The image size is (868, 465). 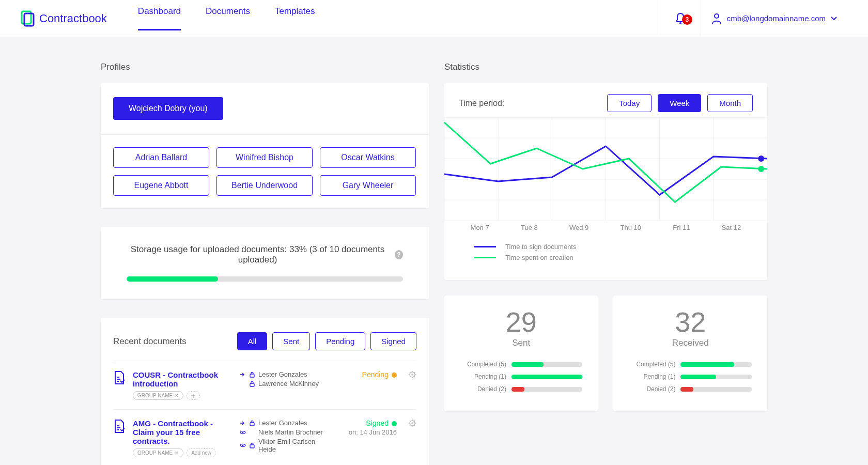 I want to click on person-row: Lawrence McKinney, so click(x=286, y=383).